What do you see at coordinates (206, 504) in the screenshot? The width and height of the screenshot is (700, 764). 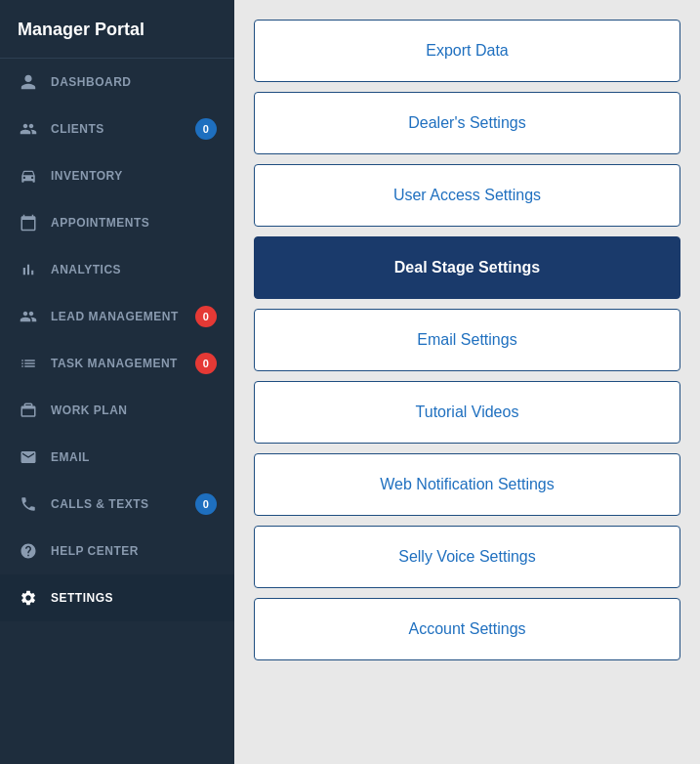 I see `calls-texts-badge: 0` at bounding box center [206, 504].